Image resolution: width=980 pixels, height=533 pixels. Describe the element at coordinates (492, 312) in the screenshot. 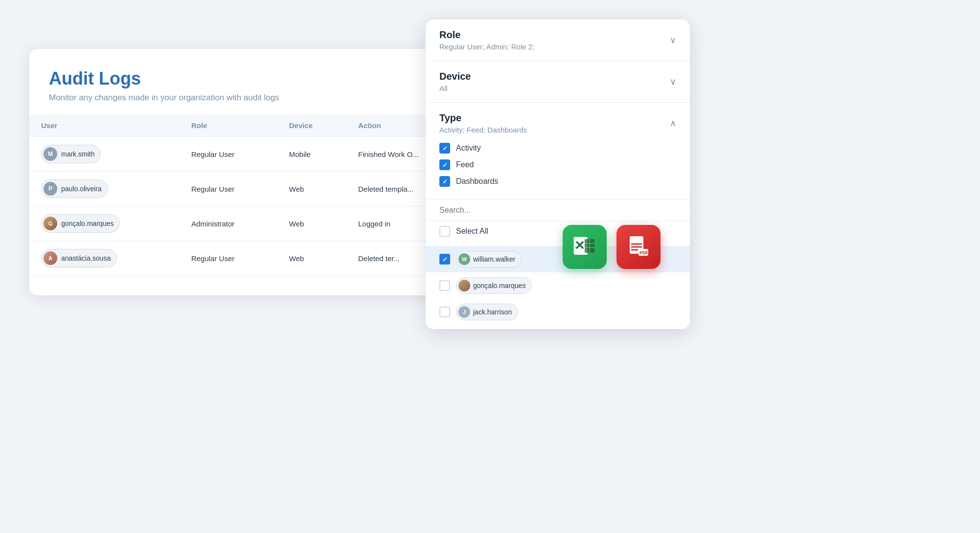

I see `user-list-name: jack.harrison` at that location.